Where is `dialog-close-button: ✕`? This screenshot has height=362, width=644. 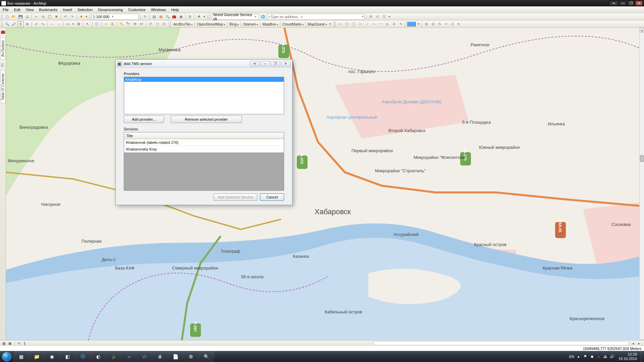
dialog-close-button: ✕ is located at coordinates (286, 64).